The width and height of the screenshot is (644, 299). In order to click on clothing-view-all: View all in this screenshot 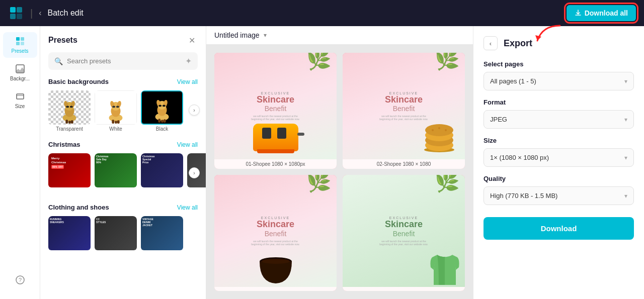, I will do `click(187, 208)`.